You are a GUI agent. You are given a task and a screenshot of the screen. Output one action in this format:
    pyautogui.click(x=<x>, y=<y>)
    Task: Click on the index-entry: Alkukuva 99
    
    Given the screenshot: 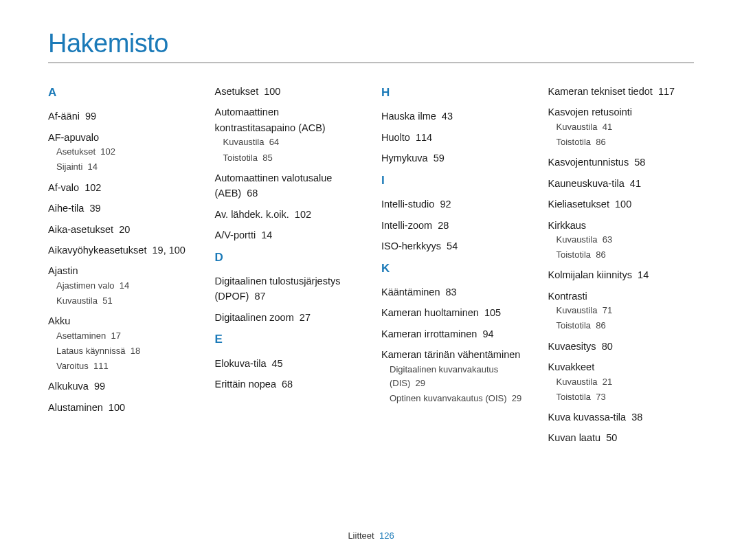 What is the action you would take?
    pyautogui.click(x=121, y=386)
    